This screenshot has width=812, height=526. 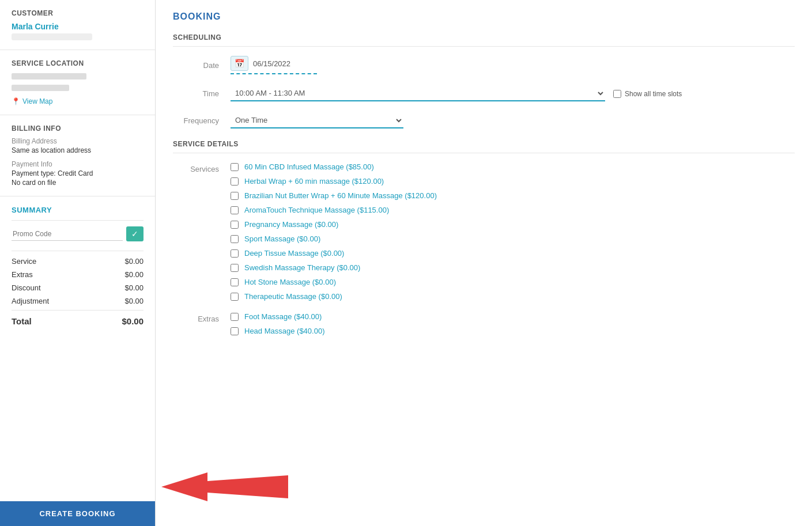 I want to click on total-row: Total $0.00, so click(x=77, y=321).